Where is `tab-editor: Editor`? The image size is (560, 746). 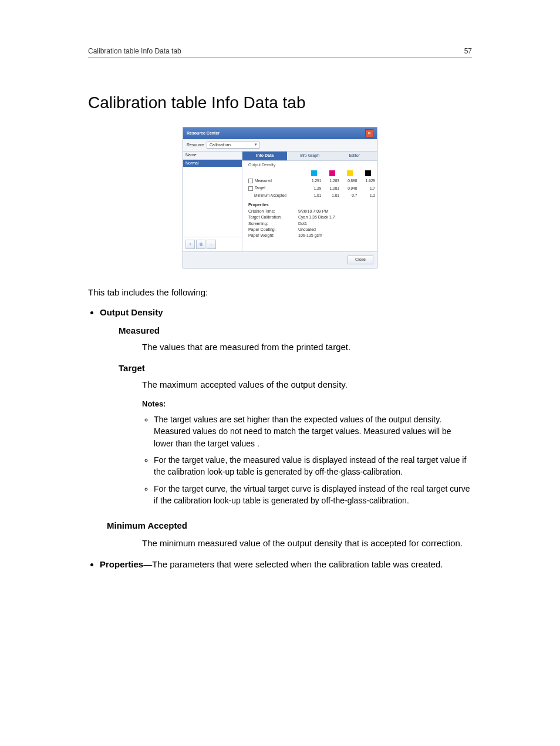 tab-editor: Editor is located at coordinates (355, 156).